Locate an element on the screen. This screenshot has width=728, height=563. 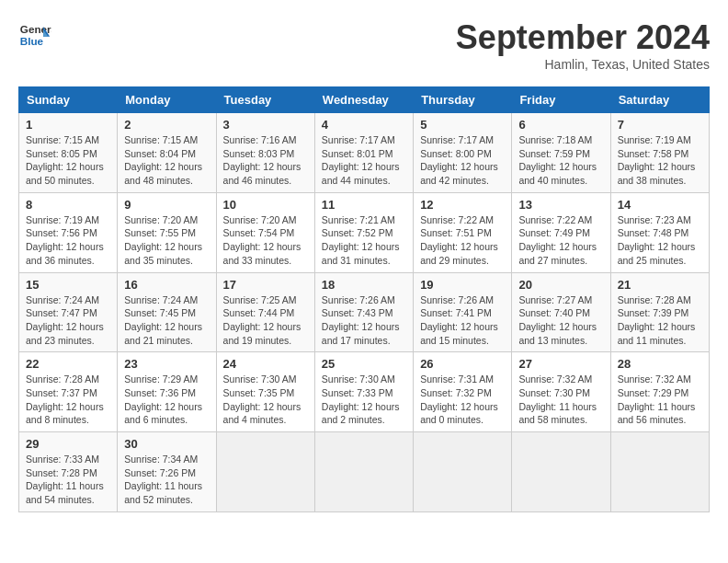
day-info: Sunrise: 7:30 AM Sunset: 7:33 PM Dayligh… is located at coordinates (364, 399).